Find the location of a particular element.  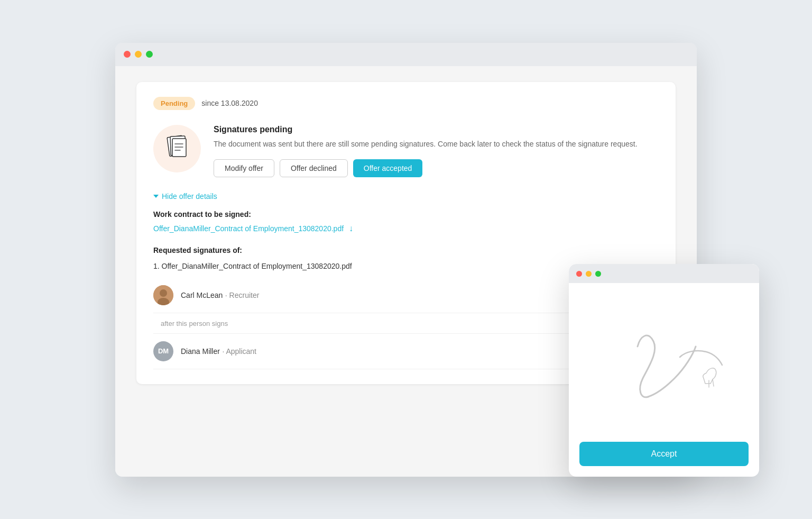

popup-traffic-light-green is located at coordinates (598, 274).